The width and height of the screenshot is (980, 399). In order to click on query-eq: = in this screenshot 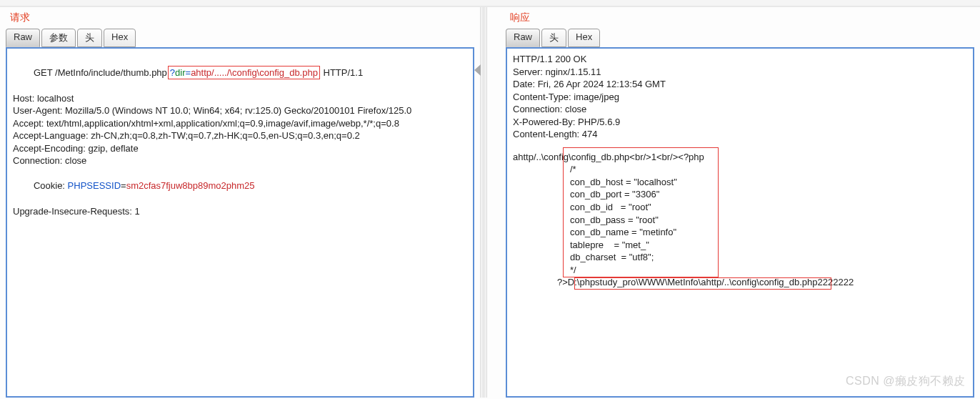, I will do `click(189, 73)`.